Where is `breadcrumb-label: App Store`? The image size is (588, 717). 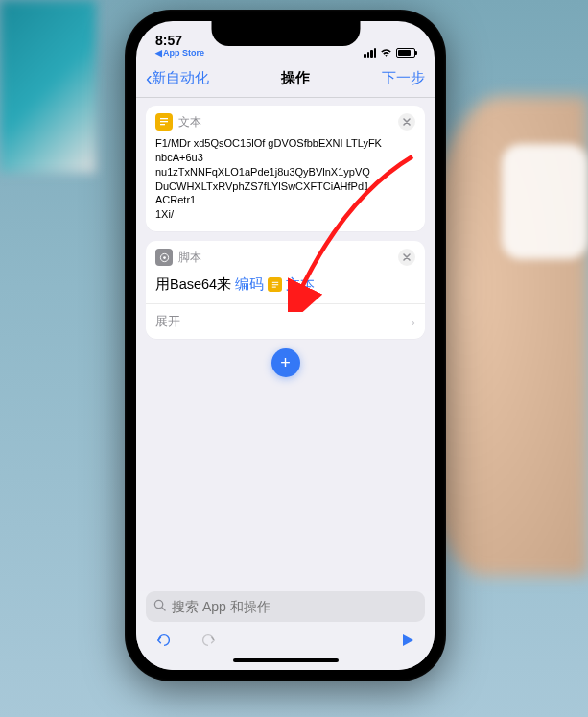
breadcrumb-label: App Store is located at coordinates (184, 53).